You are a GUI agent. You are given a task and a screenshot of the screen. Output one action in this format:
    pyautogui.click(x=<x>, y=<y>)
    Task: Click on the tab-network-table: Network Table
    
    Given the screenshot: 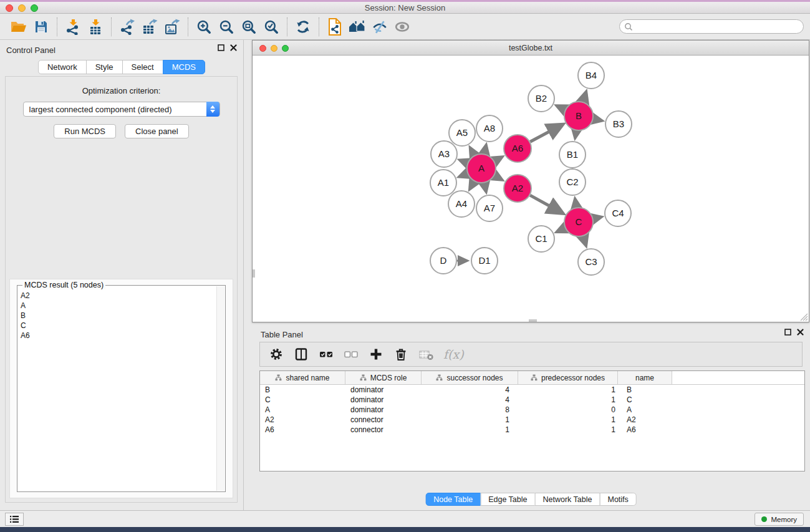 What is the action you would take?
    pyautogui.click(x=567, y=499)
    